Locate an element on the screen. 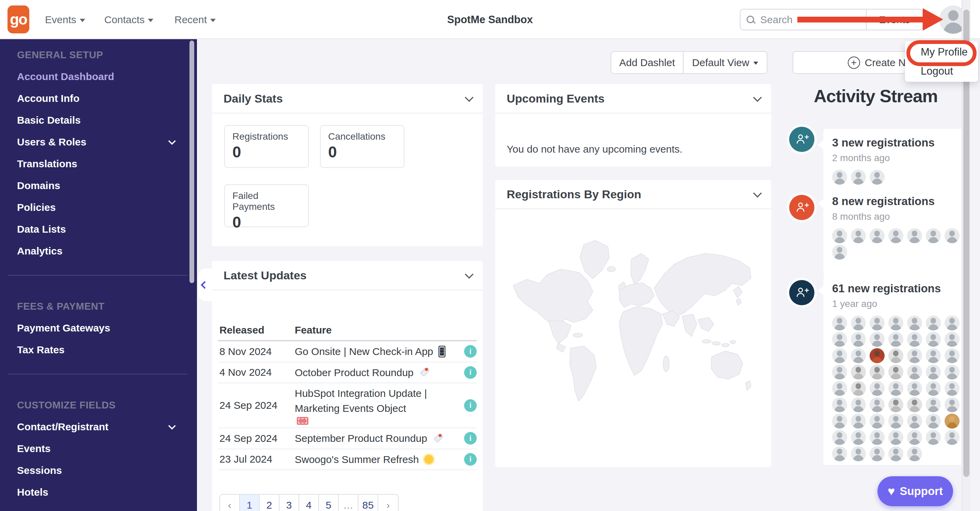 The image size is (980, 511). sidebar-item-sessions: Sessions is located at coordinates (97, 471).